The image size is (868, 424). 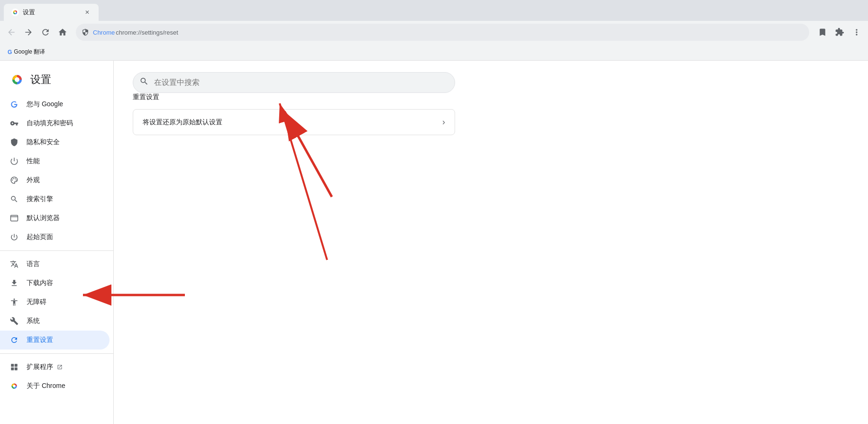 I want to click on sidebar-item-reset: 重置设置, so click(x=55, y=340).